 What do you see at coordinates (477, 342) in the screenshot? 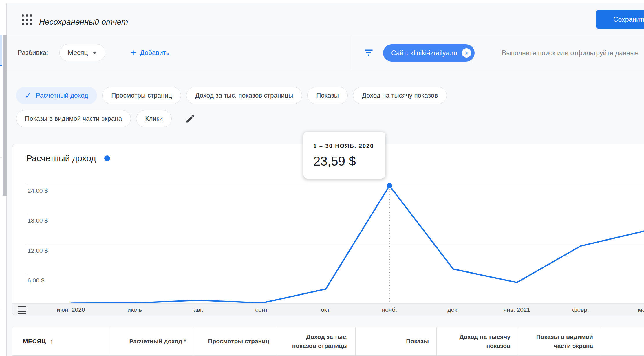
I see `column-header: Доход на тысячу показов` at bounding box center [477, 342].